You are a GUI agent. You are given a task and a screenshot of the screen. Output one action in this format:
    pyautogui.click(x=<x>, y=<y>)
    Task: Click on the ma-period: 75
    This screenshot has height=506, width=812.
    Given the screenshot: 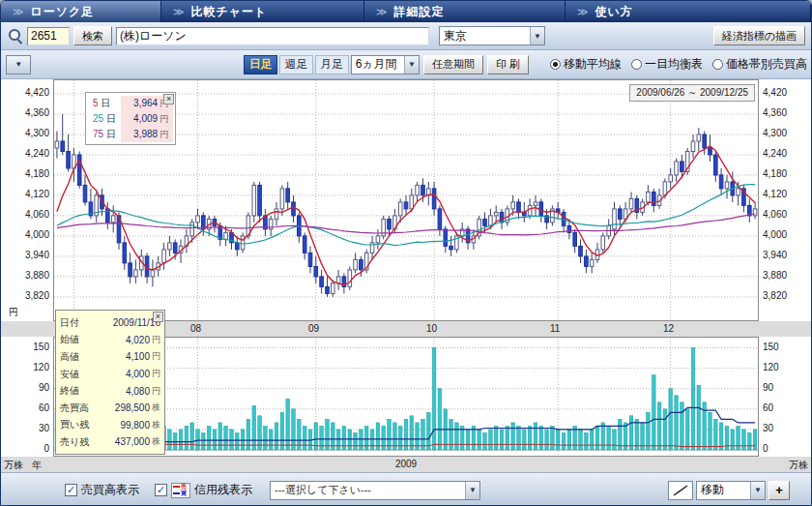 What is the action you would take?
    pyautogui.click(x=99, y=134)
    